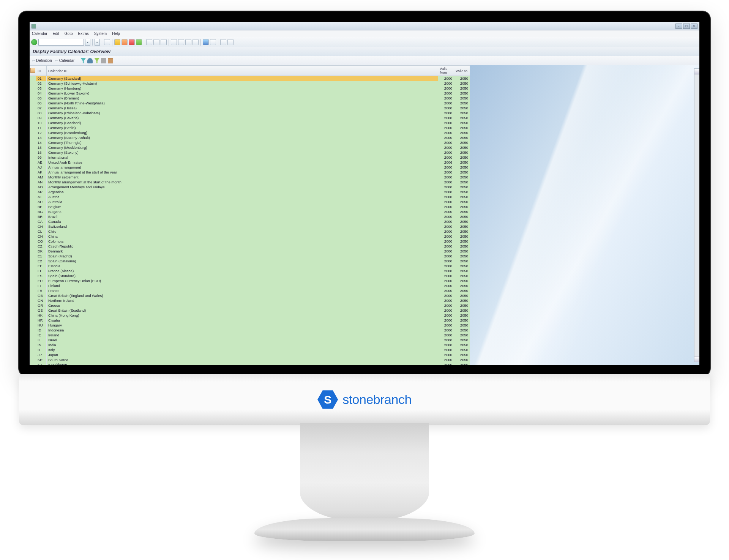  I want to click on table-row: 11Germany (Berlin)20002050, so click(250, 128).